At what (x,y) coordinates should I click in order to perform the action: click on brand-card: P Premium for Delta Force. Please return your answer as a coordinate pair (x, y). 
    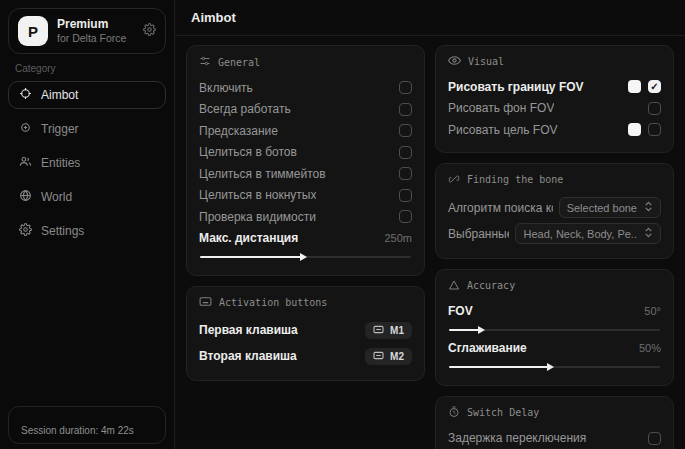
    Looking at the image, I should click on (87, 31).